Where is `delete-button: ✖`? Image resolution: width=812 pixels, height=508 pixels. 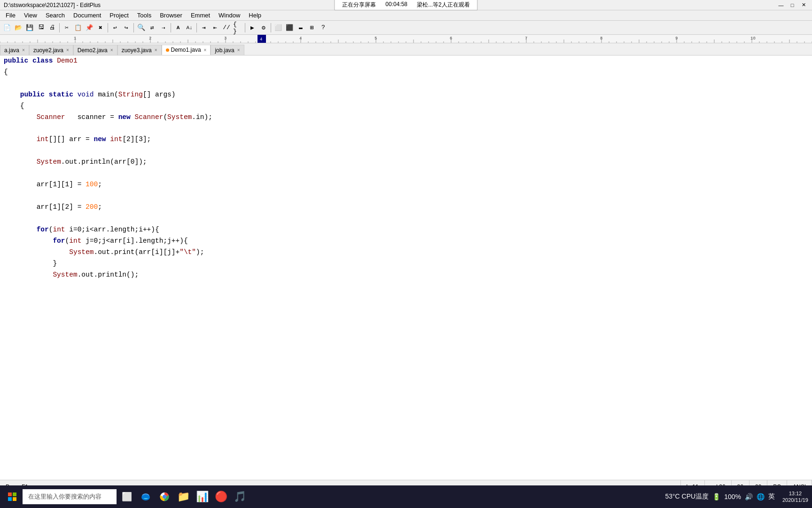
delete-button: ✖ is located at coordinates (101, 28).